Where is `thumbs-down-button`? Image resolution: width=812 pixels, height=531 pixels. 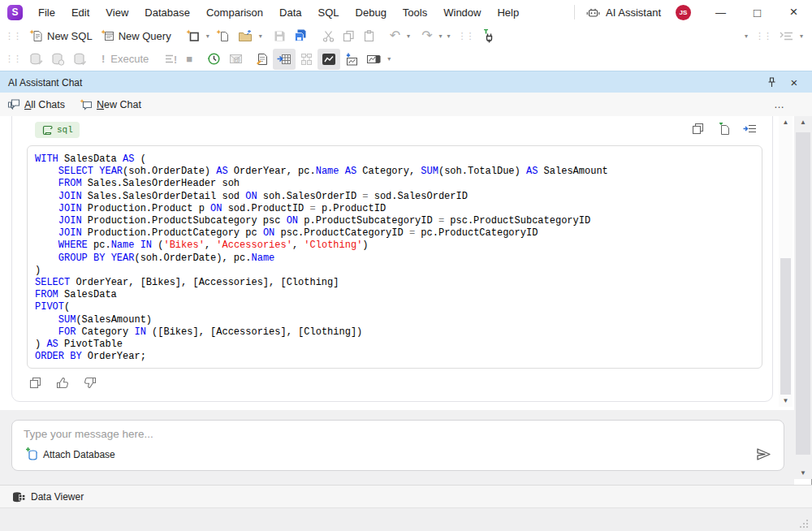 thumbs-down-button is located at coordinates (90, 382).